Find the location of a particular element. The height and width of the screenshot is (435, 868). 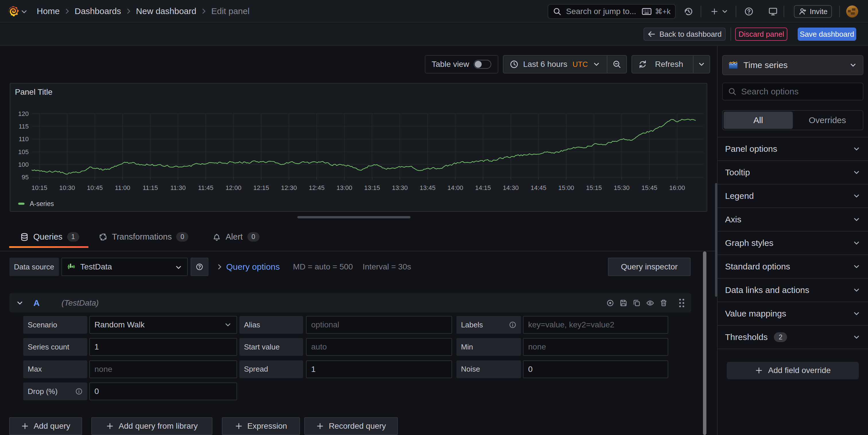

svg-text: 11:30 is located at coordinates (178, 188).